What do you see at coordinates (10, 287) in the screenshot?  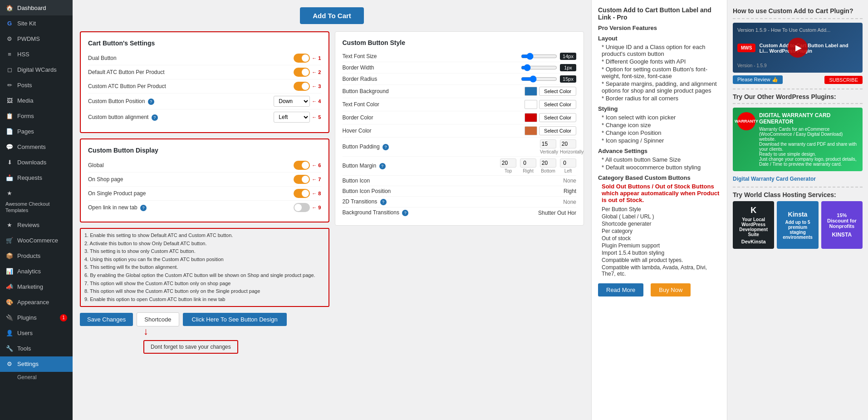 I see `marketing-icon: 📣` at bounding box center [10, 287].